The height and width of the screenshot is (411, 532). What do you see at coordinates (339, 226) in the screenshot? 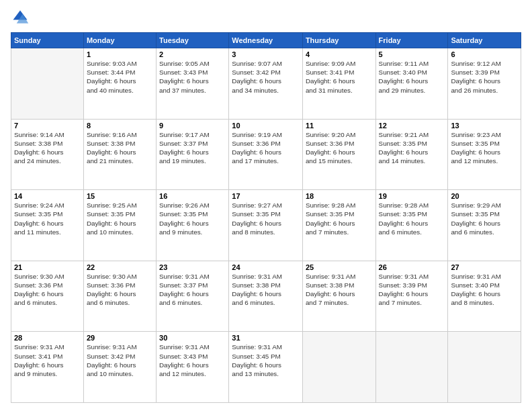
I see `calendar-day-cell: 18Sunrise: 9:28 AM Sunset: 3:35 PM Dayli…` at bounding box center [339, 226].